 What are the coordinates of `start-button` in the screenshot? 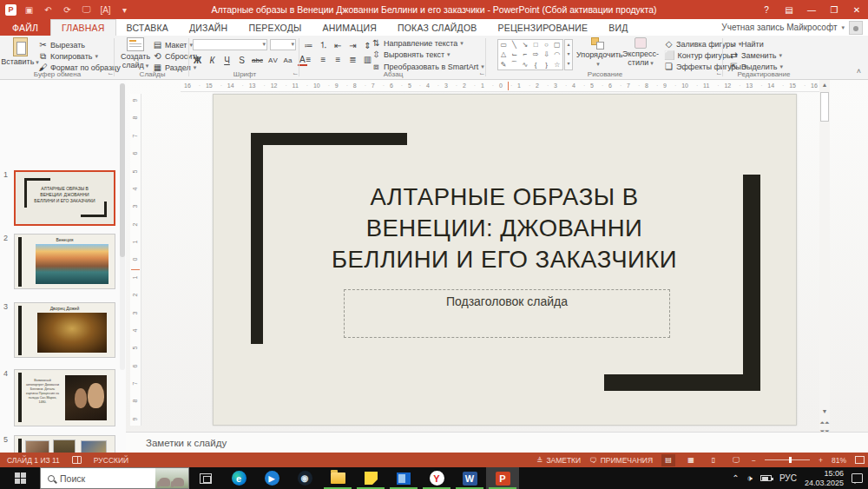 It's located at (20, 478).